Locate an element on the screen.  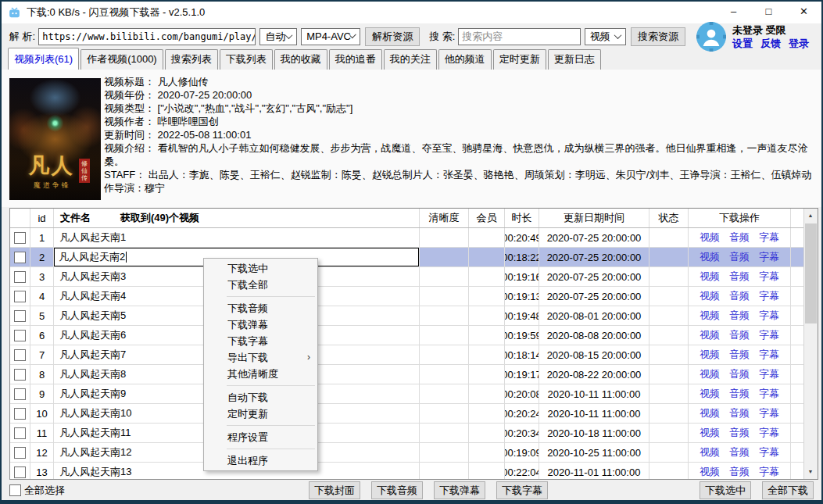
parse-resource-button: 解析资源 is located at coordinates (392, 37).